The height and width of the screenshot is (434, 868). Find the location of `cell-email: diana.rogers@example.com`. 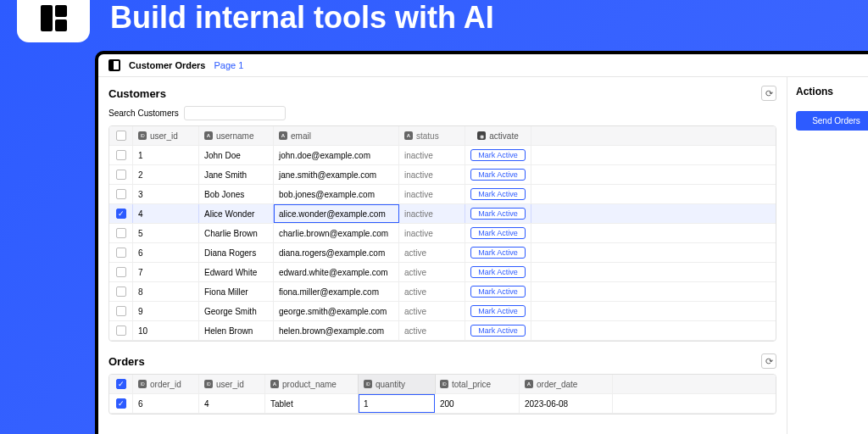

cell-email: diana.rogers@example.com is located at coordinates (337, 253).